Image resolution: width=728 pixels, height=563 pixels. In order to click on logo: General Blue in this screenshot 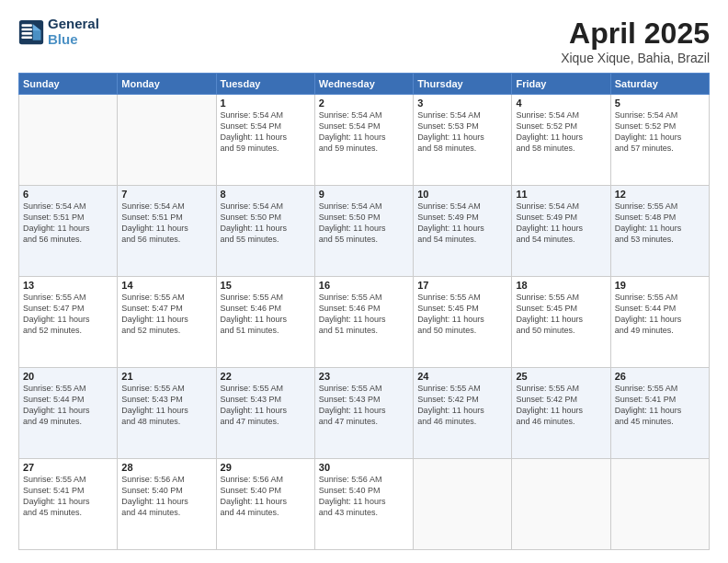, I will do `click(59, 31)`.